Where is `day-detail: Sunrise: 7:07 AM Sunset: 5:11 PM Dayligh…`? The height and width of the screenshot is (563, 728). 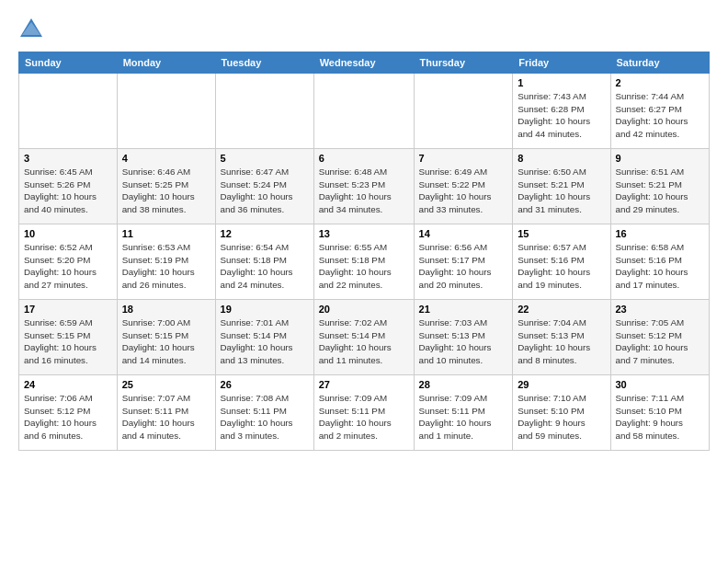 day-detail: Sunrise: 7:07 AM Sunset: 5:11 PM Dayligh… is located at coordinates (166, 418).